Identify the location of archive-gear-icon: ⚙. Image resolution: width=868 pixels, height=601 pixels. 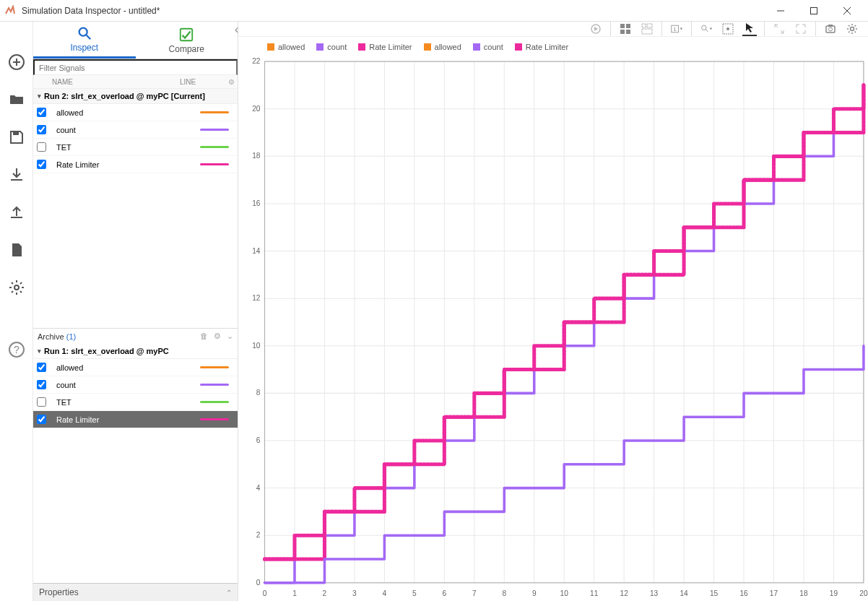
(217, 337).